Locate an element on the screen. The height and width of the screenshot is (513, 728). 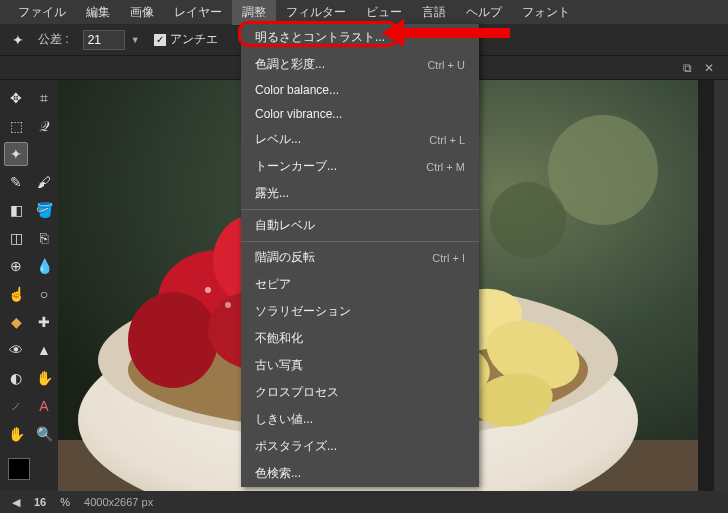
tolerance-dropdown-icon: ▼ is located at coordinates (136, 40).